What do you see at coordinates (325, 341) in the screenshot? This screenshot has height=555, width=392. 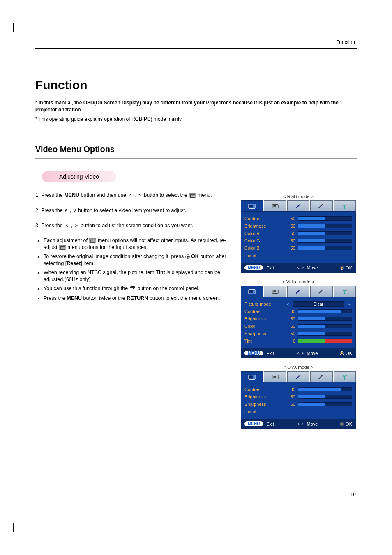 I see `tint-slider` at bounding box center [325, 341].